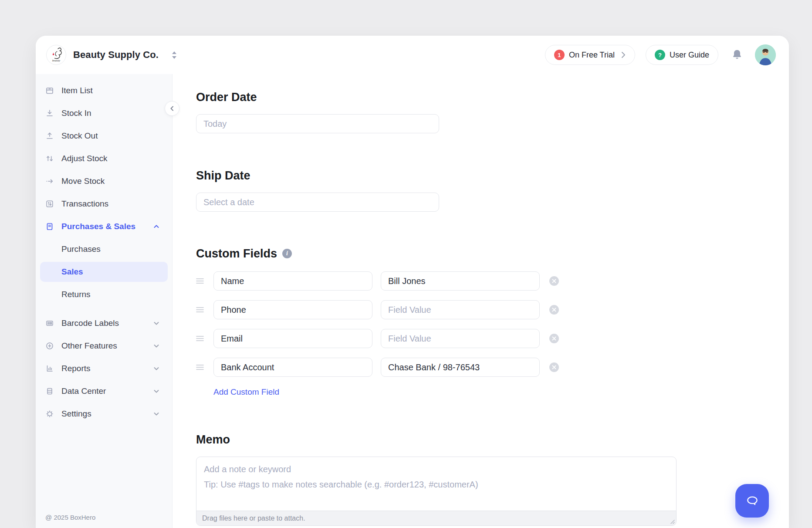 The height and width of the screenshot is (528, 812). What do you see at coordinates (689, 55) in the screenshot?
I see `user-guide-label: User Guide` at bounding box center [689, 55].